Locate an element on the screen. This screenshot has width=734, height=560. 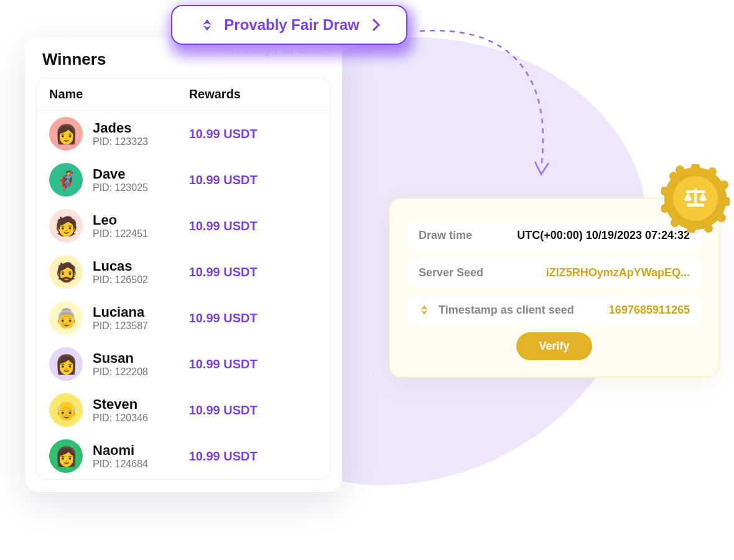
client-seed-row: Timestamp as client seed 1697685911265 is located at coordinates (554, 310).